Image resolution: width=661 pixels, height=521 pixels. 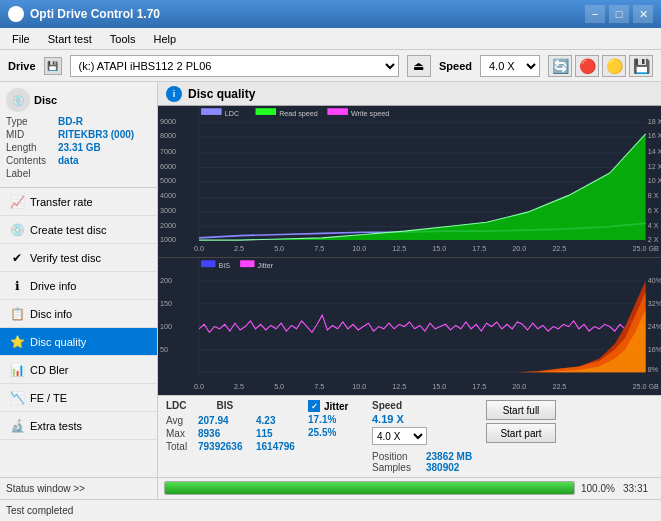 What do you see at coordinates (654, 136) in the screenshot?
I see `svg-text: 16 X` at bounding box center [654, 136].